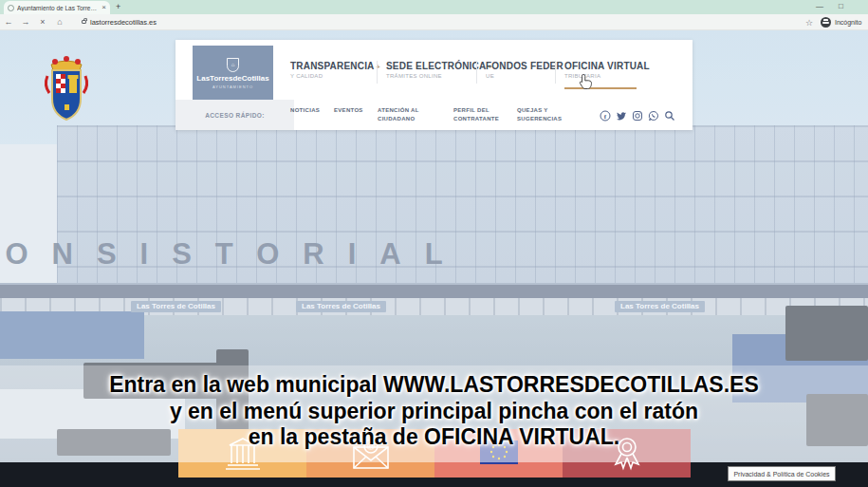 The width and height of the screenshot is (868, 487). What do you see at coordinates (848, 23) in the screenshot?
I see `incognito-label: Incógnito` at bounding box center [848, 23].